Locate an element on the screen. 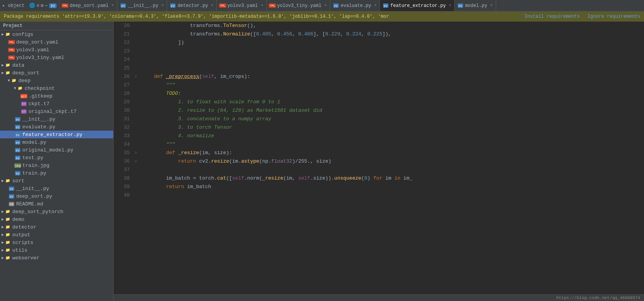 The image size is (644, 301). sidebar-item-utils: ▶ 📁utils is located at coordinates (57, 250).